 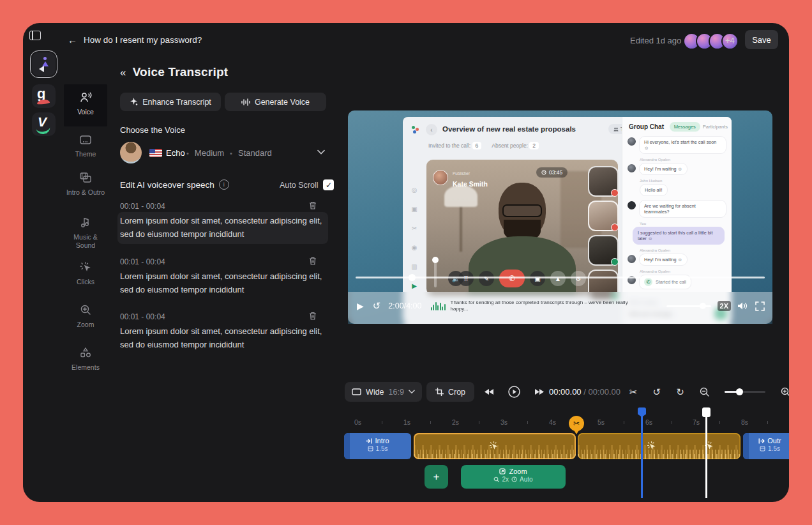 I want to click on raise-icon: ▲, so click(x=558, y=278).